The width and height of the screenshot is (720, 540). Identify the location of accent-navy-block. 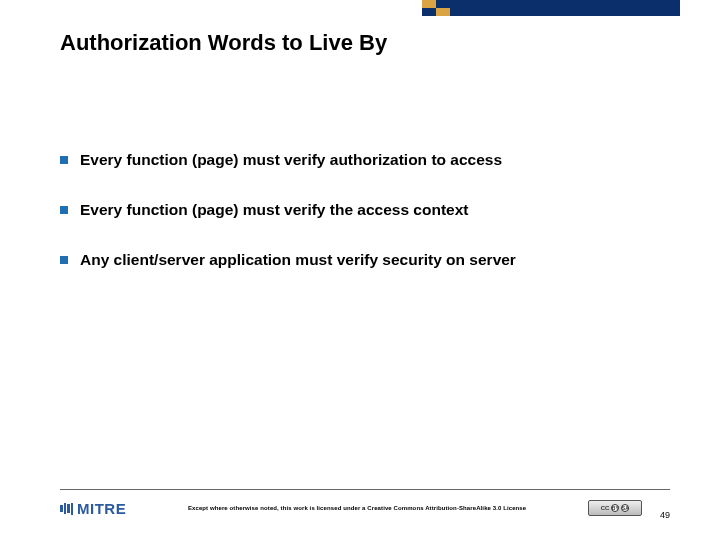
(565, 8).